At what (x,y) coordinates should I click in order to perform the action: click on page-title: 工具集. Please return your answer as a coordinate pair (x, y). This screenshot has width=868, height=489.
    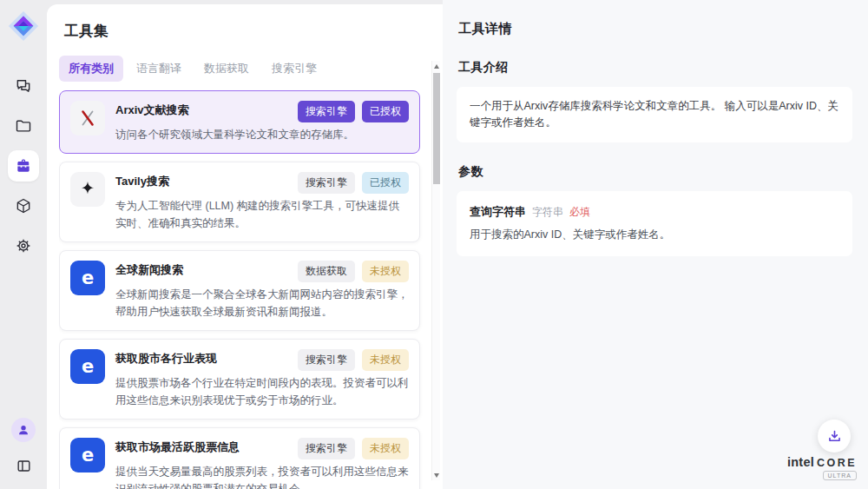
    Looking at the image, I should click on (253, 31).